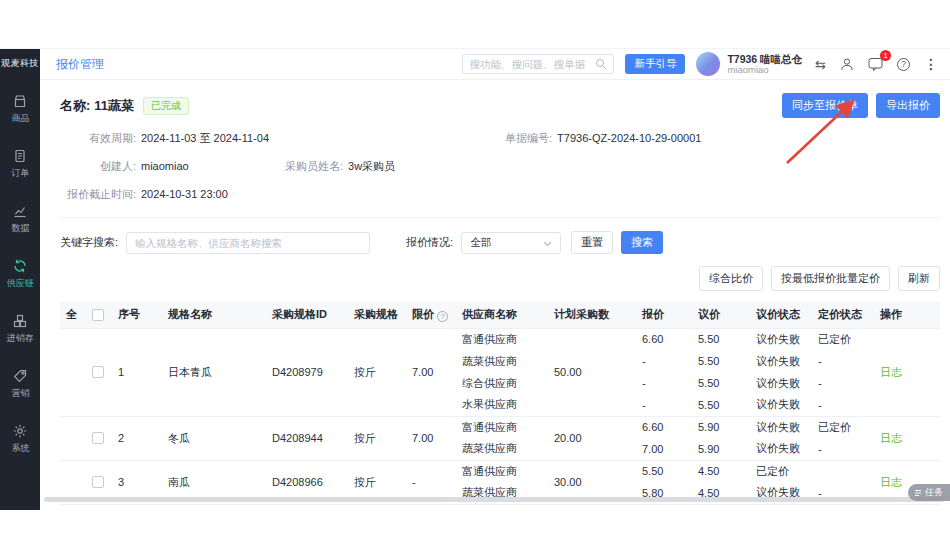  What do you see at coordinates (592, 242) in the screenshot?
I see `reset-button: 重置` at bounding box center [592, 242].